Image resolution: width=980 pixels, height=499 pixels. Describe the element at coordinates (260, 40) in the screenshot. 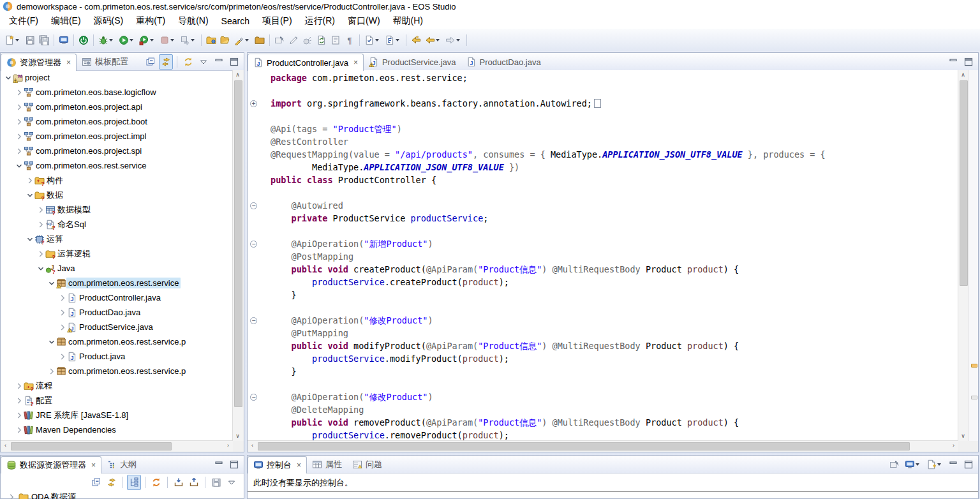

I see `load-folder-button` at that location.